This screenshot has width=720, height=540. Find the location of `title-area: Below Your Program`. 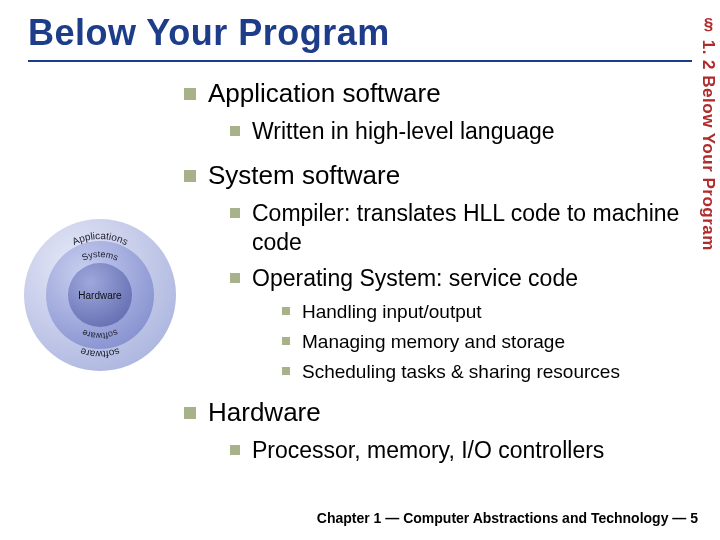

title-area: Below Your Program is located at coordinates (360, 31).